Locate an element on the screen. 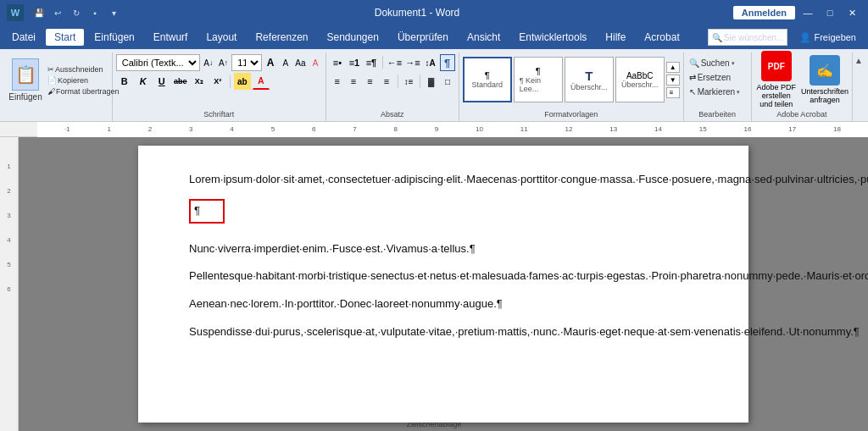  paragraph-2-selected: ¶ is located at coordinates (443, 215).